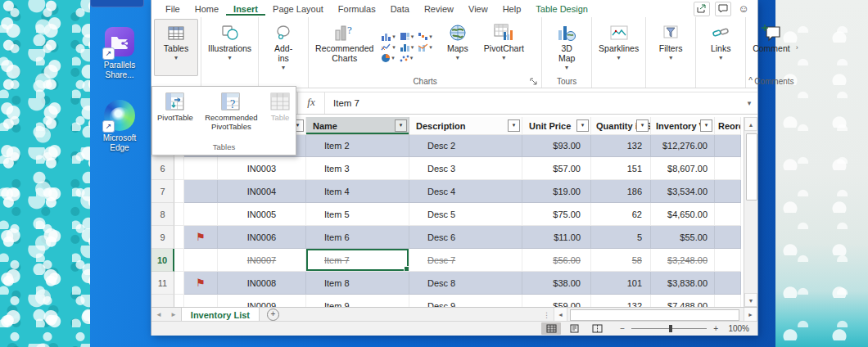 The height and width of the screenshot is (347, 868). I want to click on combo-chart-icon: ▾, so click(425, 47).